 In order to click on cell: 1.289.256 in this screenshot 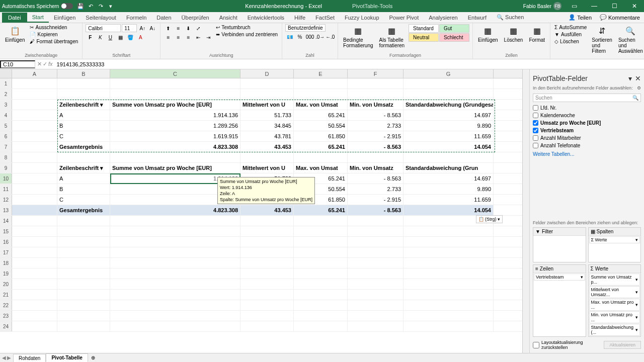, I will do `click(175, 126)`.